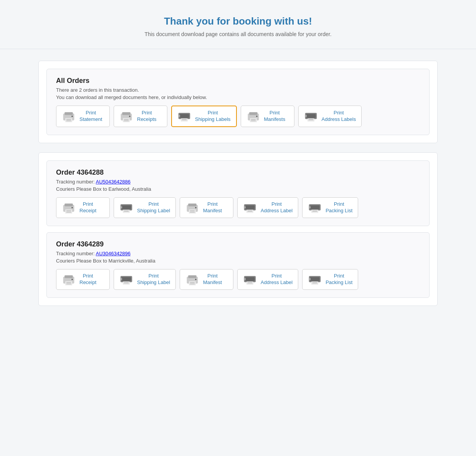 This screenshot has height=456, width=476. Describe the element at coordinates (113, 182) in the screenshot. I see `order-1-tracking-link: AU5043642886` at that location.